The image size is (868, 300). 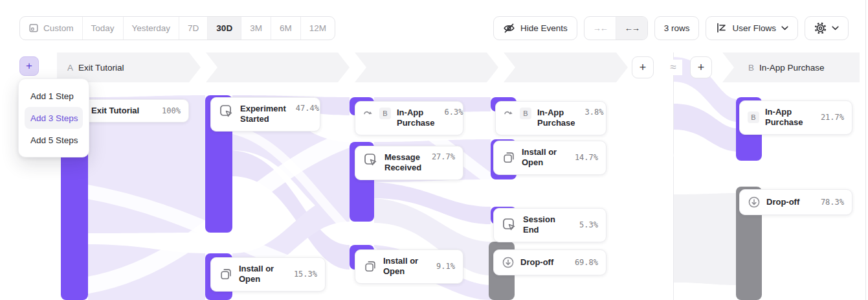 I want to click on hide-events-button: Hide Events, so click(x=535, y=29).